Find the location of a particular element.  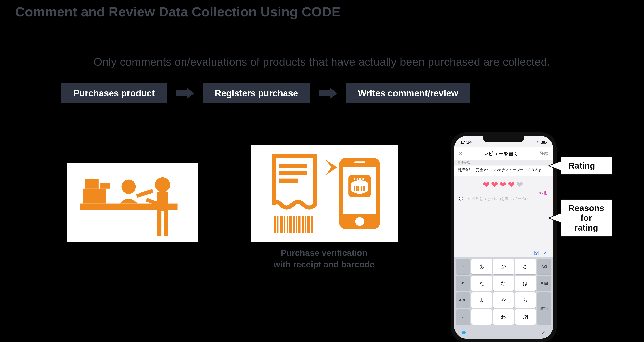

brand-band: 日清食品 is located at coordinates (504, 163).